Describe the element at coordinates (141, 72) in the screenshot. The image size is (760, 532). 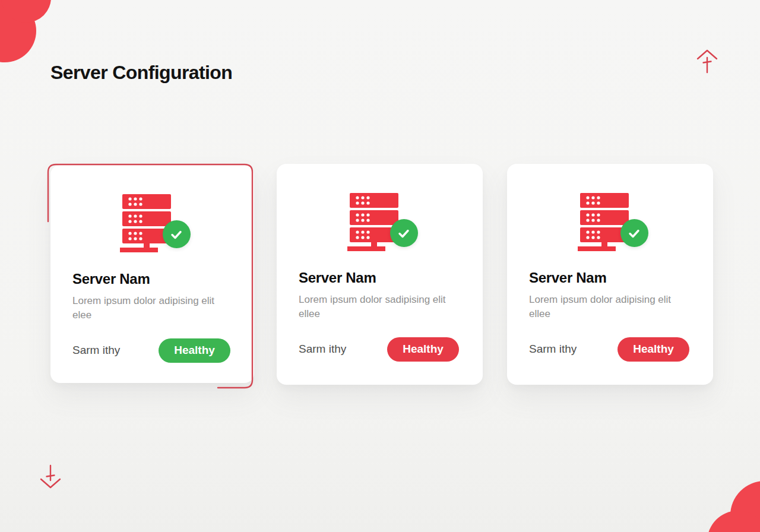
I see `page-title: Server Configuration` at that location.